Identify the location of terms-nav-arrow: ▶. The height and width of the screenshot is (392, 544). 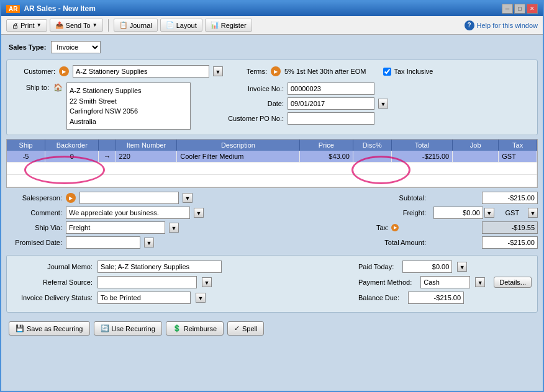
(276, 71).